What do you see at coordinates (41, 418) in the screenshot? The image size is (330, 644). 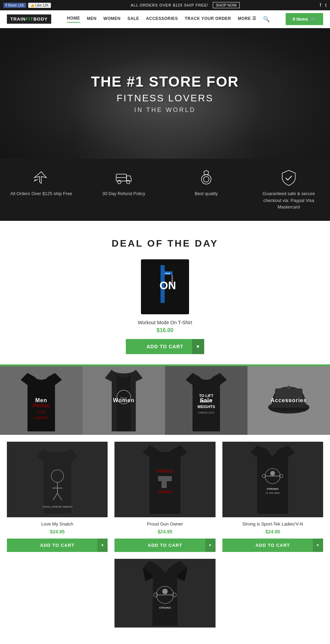 I see `svg-text: OWNER` at bounding box center [41, 418].